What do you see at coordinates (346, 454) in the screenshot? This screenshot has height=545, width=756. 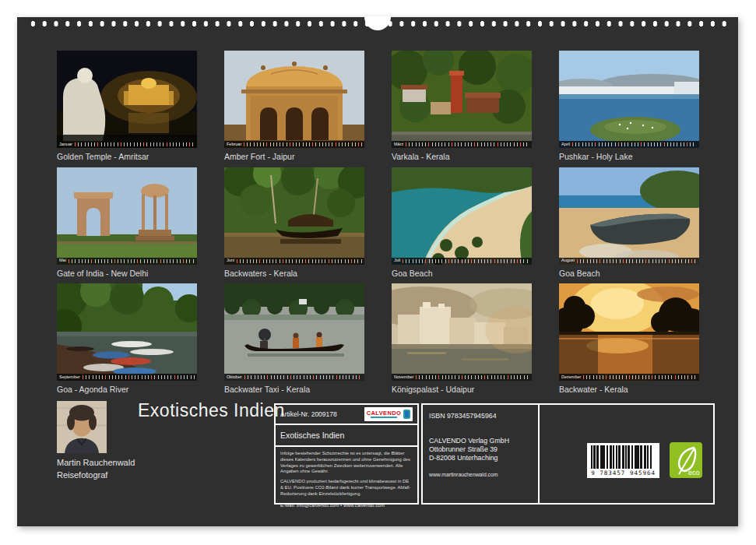 I see `product-info-box: Artikel-Nr. 2009178 CALVENDO Exotisches …` at bounding box center [346, 454].